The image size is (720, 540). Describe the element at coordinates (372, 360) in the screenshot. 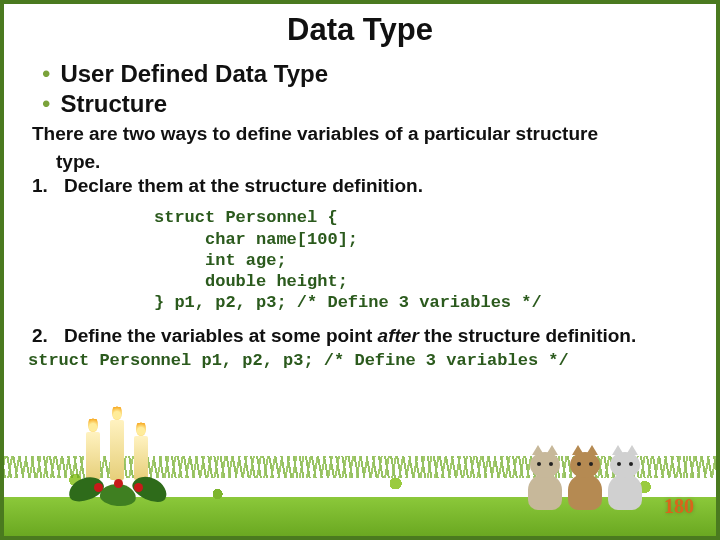

I see `code-block-2: struct Personnel p1, p2, p3; /* Define 3…` at that location.